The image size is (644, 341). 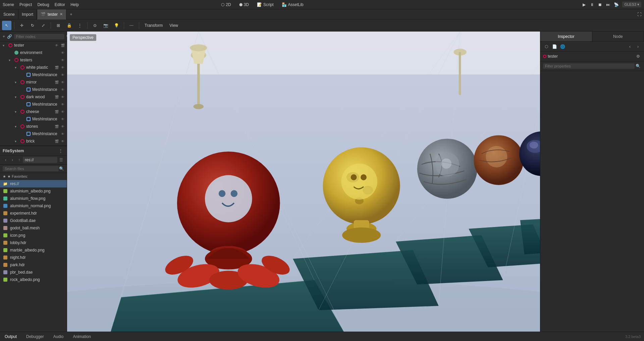 I want to click on tab-debugger: Debugger, so click(x=35, y=337).